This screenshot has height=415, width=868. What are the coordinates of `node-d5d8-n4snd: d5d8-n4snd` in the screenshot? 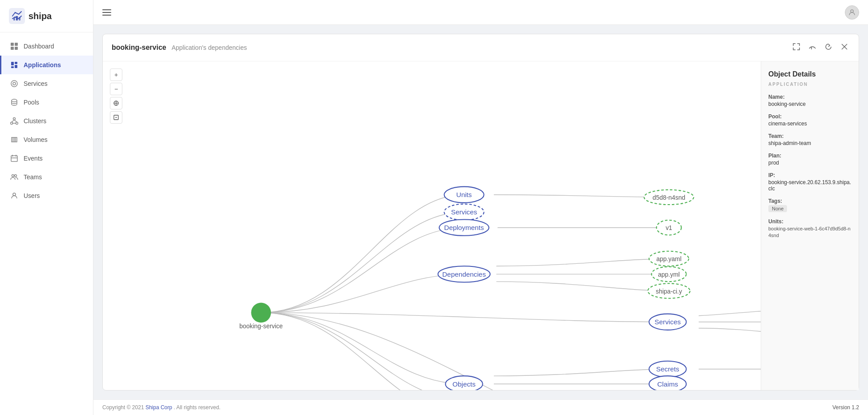 It's located at (669, 197).